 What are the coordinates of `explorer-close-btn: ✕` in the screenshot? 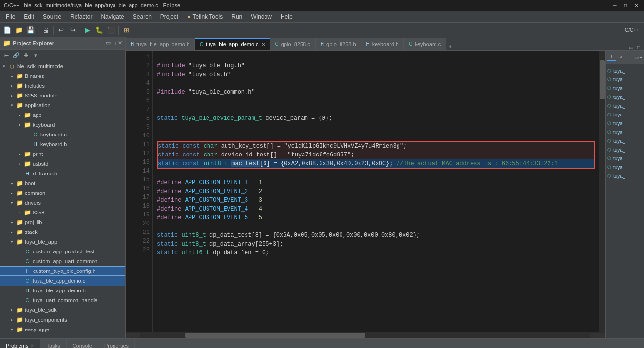 It's located at (120, 43).